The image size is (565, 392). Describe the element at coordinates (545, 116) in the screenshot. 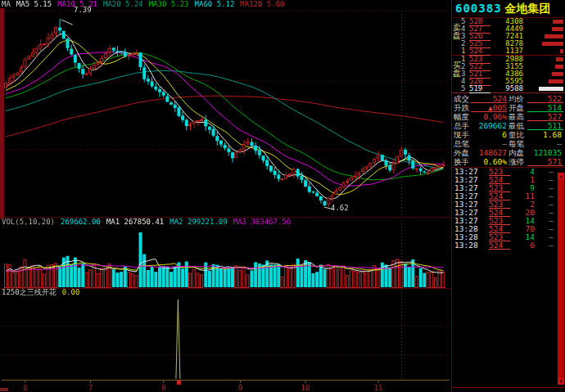

I see `quote-value: 527` at that location.